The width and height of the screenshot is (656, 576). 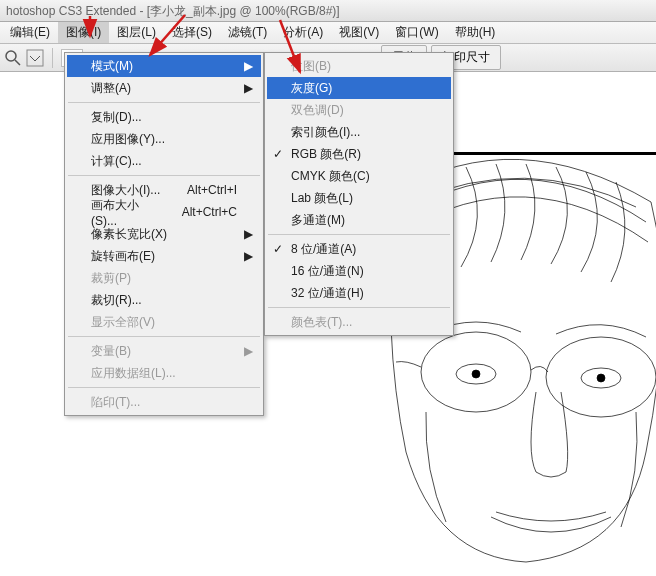 I want to click on menu-shortcut: Alt+Ctrl+C, so click(x=200, y=212).